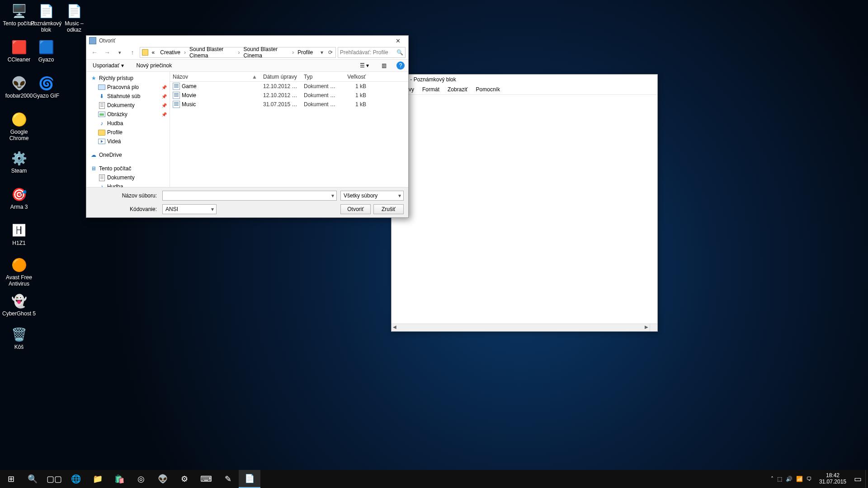 The height and width of the screenshot is (488, 868). Describe the element at coordinates (384, 66) in the screenshot. I see `preview-pane-button: ▥` at that location.